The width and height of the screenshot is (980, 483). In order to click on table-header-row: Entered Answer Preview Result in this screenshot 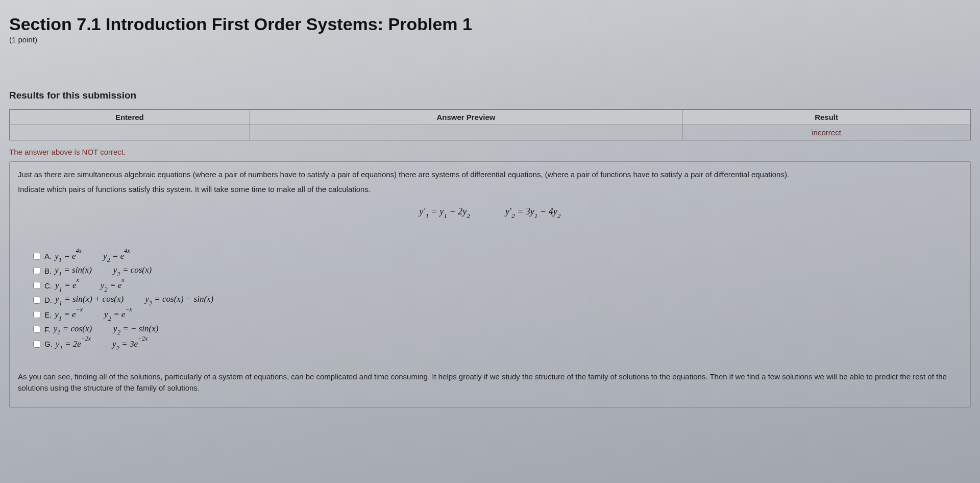, I will do `click(490, 117)`.